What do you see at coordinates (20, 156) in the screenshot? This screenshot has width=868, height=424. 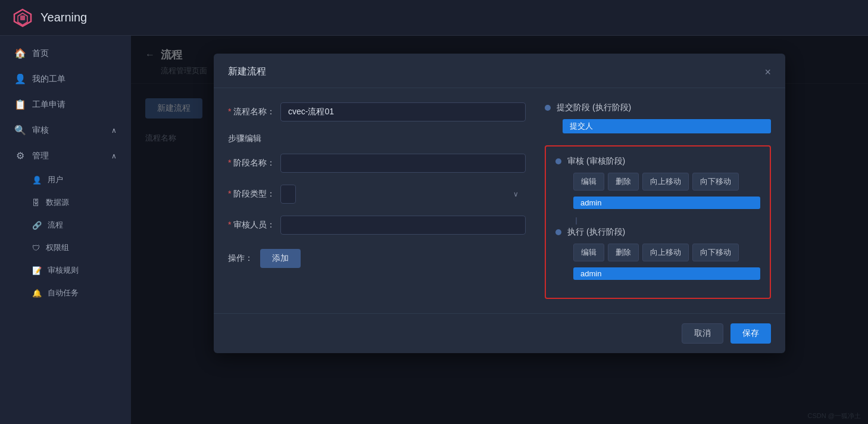 I see `manage-icon: ⚙` at bounding box center [20, 156].